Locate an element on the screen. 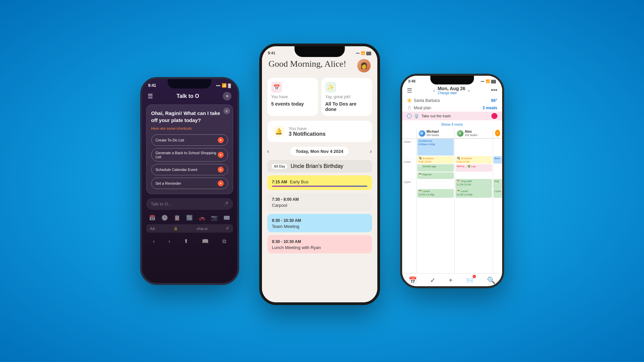 The height and width of the screenshot is (362, 644). tabs-icon: ⧉ is located at coordinates (224, 241).